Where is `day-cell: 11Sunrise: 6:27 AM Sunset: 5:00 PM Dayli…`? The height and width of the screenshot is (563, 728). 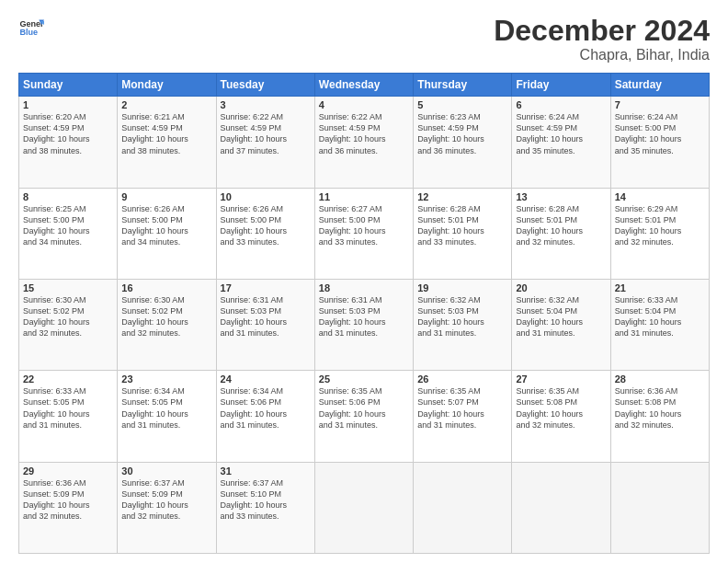 day-cell: 11Sunrise: 6:27 AM Sunset: 5:00 PM Dayli… is located at coordinates (364, 234).